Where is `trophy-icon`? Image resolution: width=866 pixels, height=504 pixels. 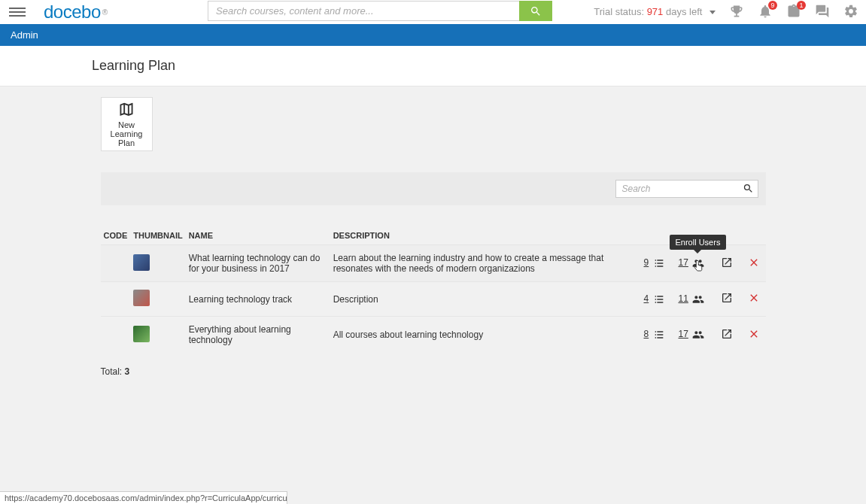 trophy-icon is located at coordinates (737, 11).